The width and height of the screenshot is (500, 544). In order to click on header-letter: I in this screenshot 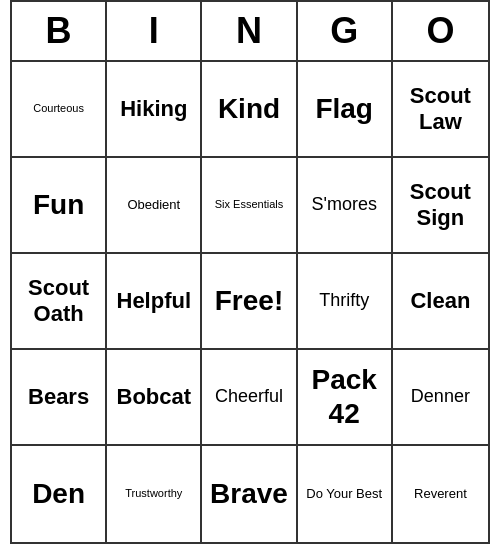, I will do `click(154, 31)`.